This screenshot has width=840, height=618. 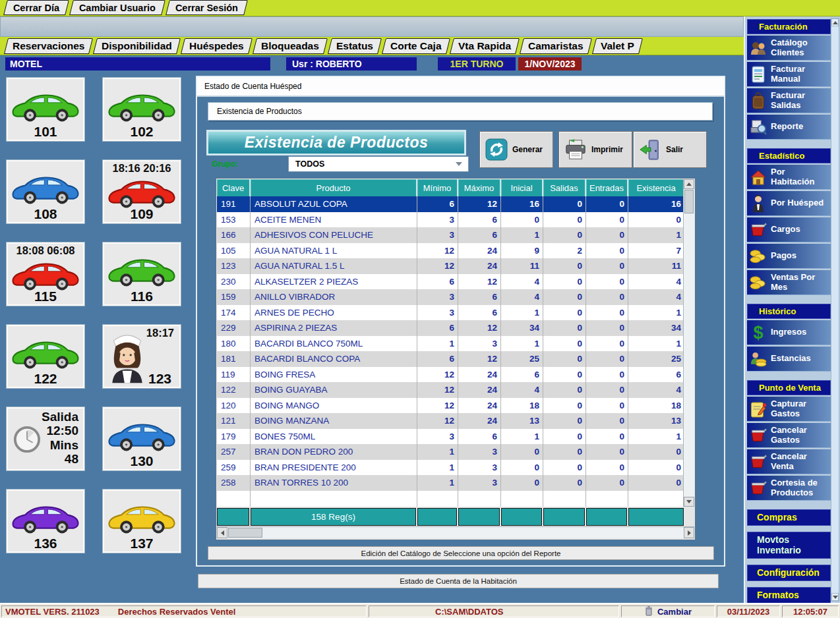 What do you see at coordinates (142, 274) in the screenshot?
I see `room-tile-116: 116` at bounding box center [142, 274].